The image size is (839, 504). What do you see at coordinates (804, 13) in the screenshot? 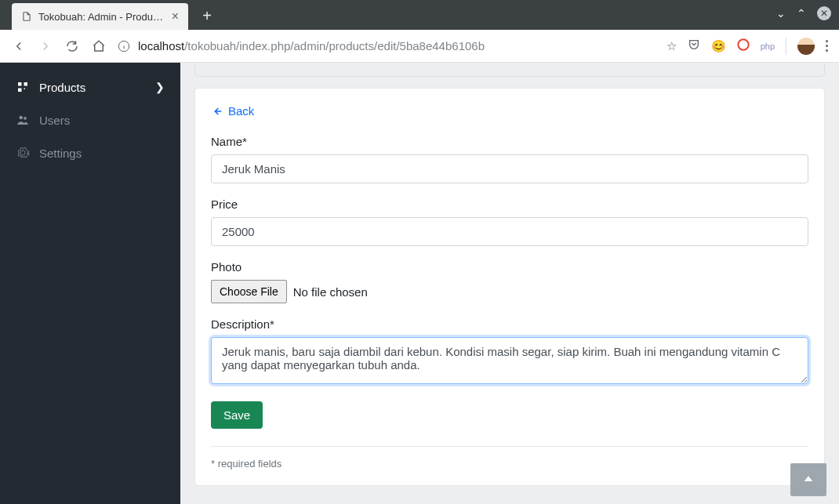
I see `window-controls: ⌄ ⌃ ✕` at bounding box center [804, 13].